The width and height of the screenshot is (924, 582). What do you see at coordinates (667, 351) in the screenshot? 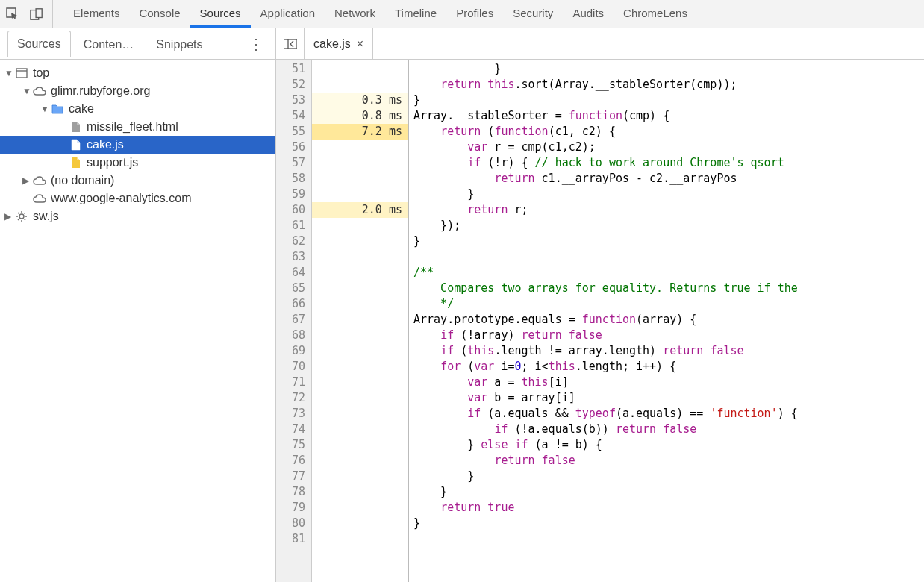
I see `code-line: if (this.length != array.length) return …` at bounding box center [667, 351].